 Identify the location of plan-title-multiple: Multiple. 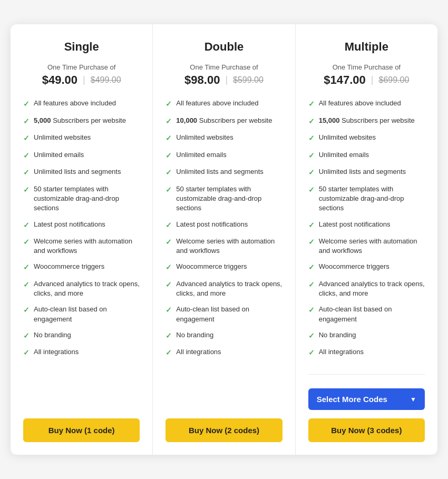
(367, 47).